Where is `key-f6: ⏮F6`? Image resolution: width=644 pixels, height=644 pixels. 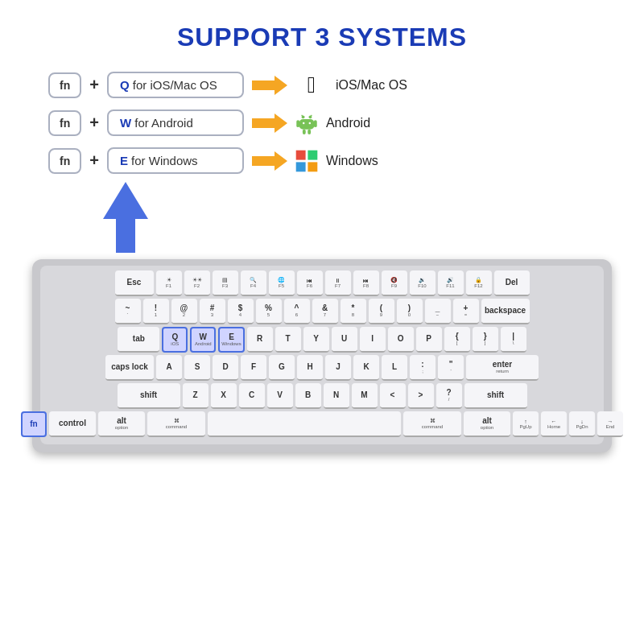 key-f6: ⏮F6 is located at coordinates (310, 283).